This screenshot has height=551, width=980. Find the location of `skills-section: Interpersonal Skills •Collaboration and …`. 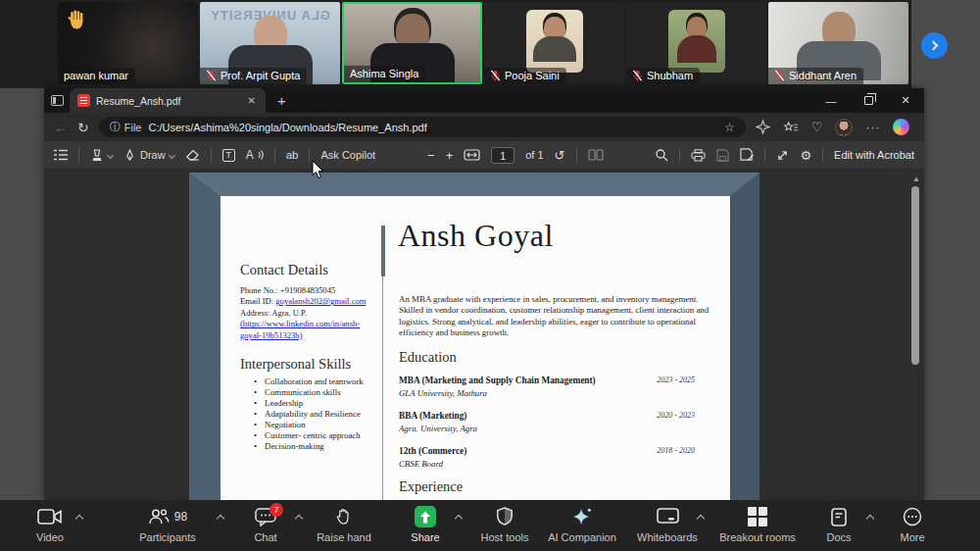

skills-section: Interpersonal Skills •Collaboration and … is located at coordinates (314, 406).